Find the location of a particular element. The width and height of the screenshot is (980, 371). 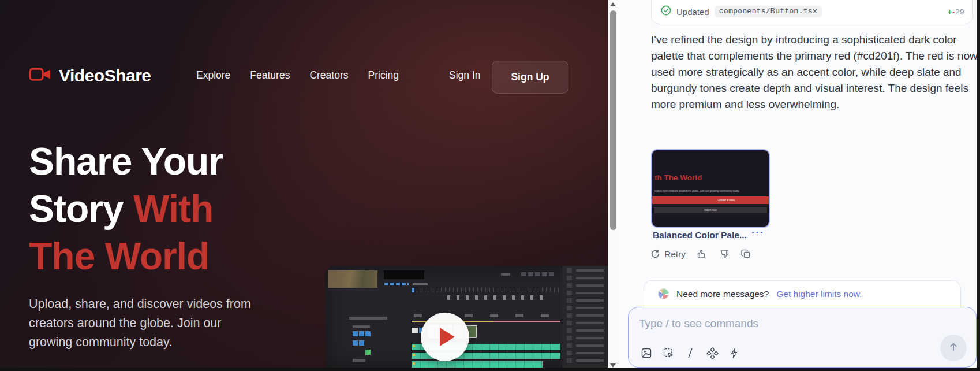

updated-file-chip: components/Button.tsx is located at coordinates (768, 12).